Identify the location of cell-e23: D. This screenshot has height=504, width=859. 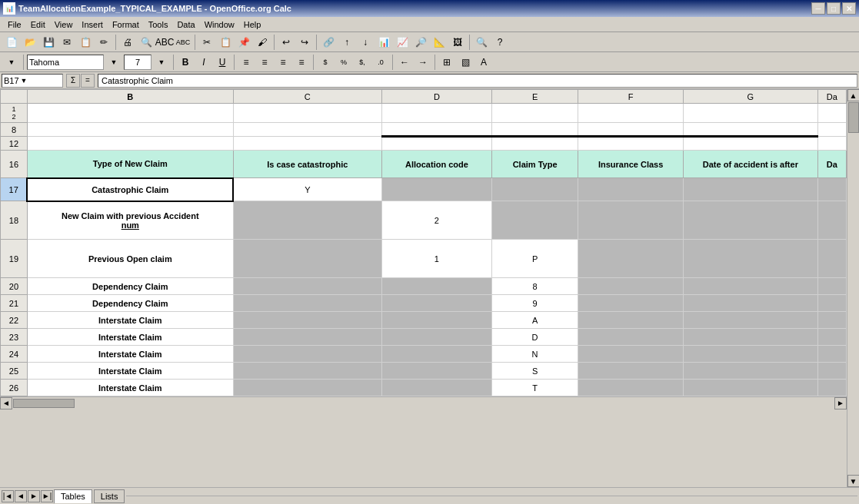
(535, 337).